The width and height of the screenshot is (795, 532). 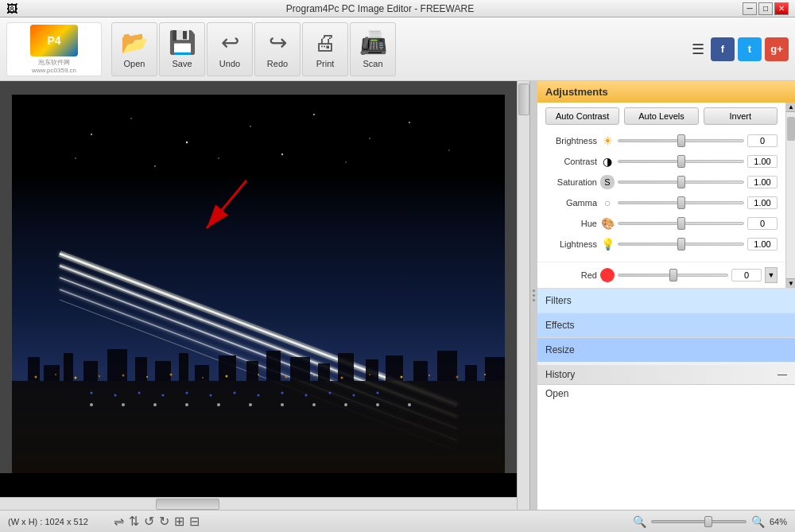 What do you see at coordinates (782, 375) in the screenshot?
I see `history-collapse-icon: —` at bounding box center [782, 375].